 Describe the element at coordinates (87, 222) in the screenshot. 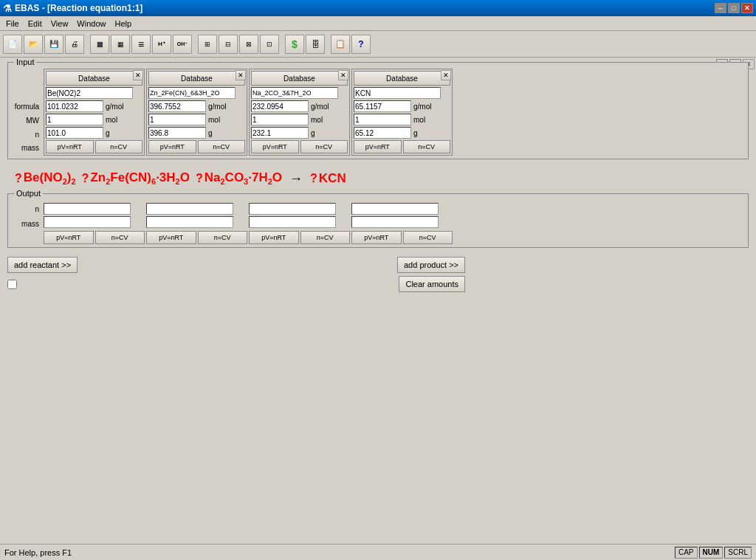

I see `output-1-mass` at that location.